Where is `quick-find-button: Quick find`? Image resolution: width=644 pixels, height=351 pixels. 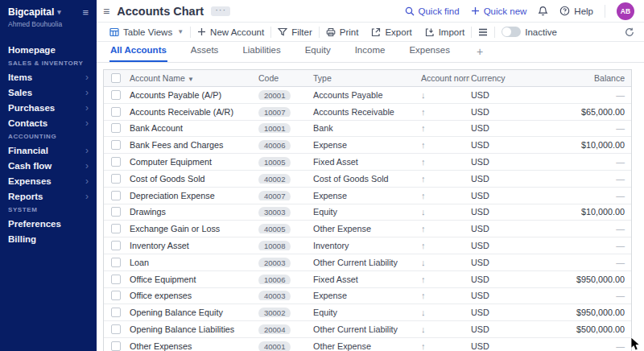
quick-find-button: Quick find is located at coordinates (432, 11).